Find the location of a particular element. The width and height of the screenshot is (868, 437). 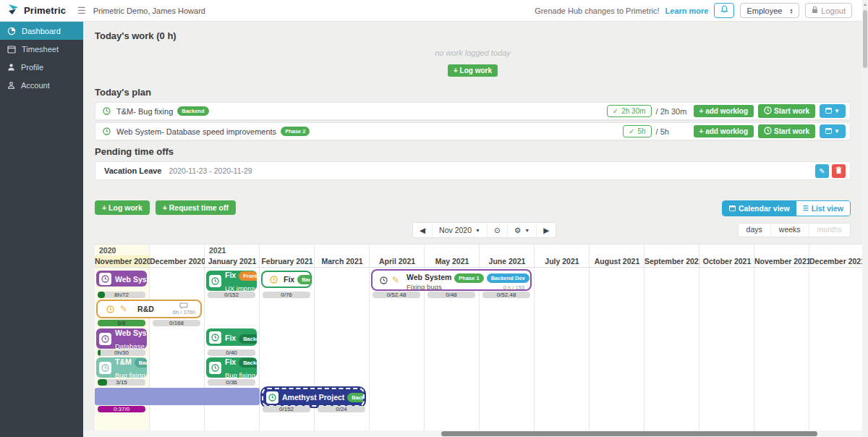

top-bar: Primetric ☰ Primetric Demo, James Howard… is located at coordinates (431, 11).